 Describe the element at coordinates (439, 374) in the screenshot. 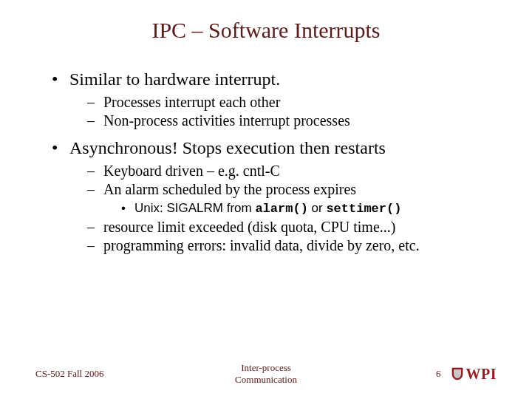

I see `page-number: 6` at that location.